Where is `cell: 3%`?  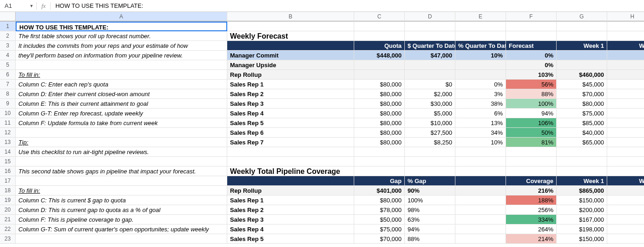 cell: 3% is located at coordinates (481, 94).